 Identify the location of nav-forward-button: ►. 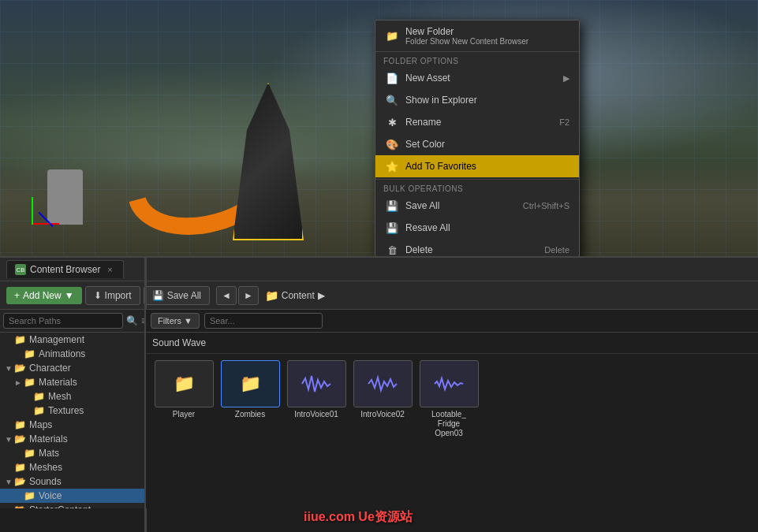
(248, 296).